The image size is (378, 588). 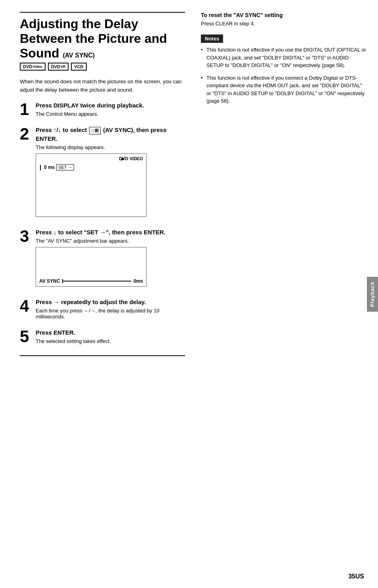 What do you see at coordinates (356, 577) in the screenshot?
I see `page-number: 35US` at bounding box center [356, 577].